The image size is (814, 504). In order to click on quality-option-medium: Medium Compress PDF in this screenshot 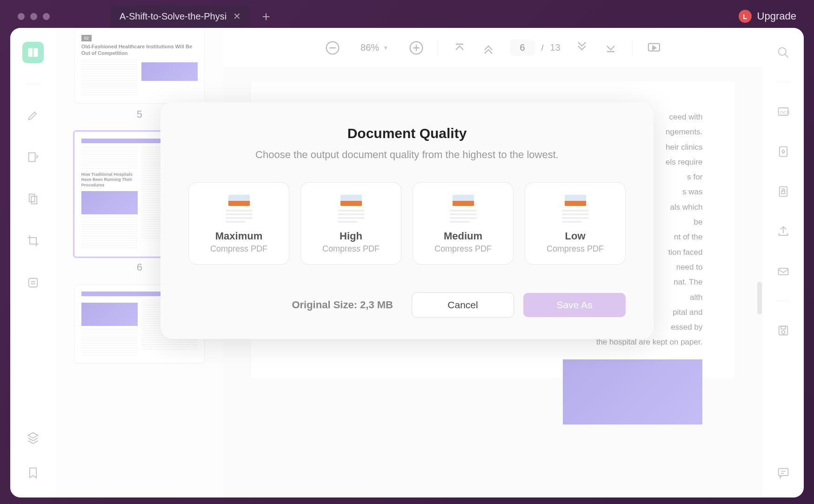, I will do `click(463, 223)`.